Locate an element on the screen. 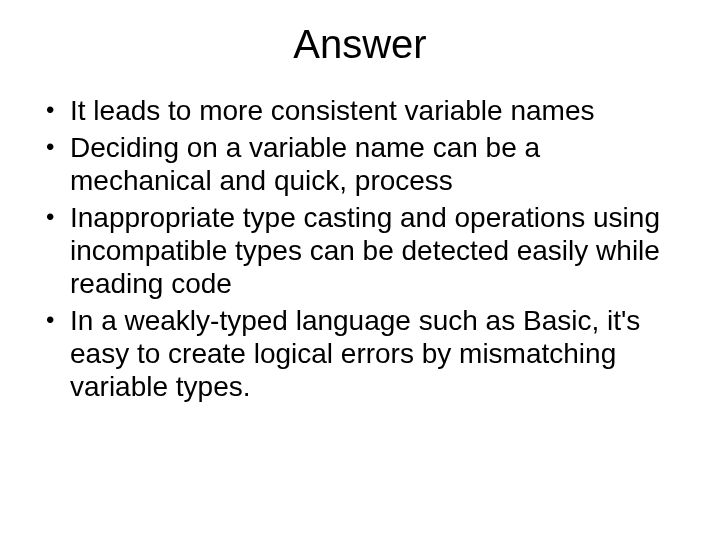 The image size is (720, 540). list-item: It leads to more consistent variable nam… is located at coordinates (360, 110).